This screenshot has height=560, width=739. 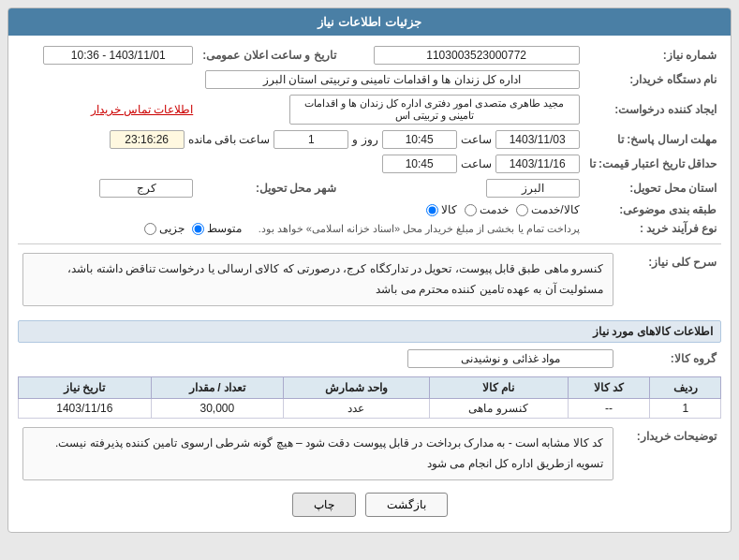 I want to click on goods-group-label: گروه کالا:, so click(x=670, y=359).